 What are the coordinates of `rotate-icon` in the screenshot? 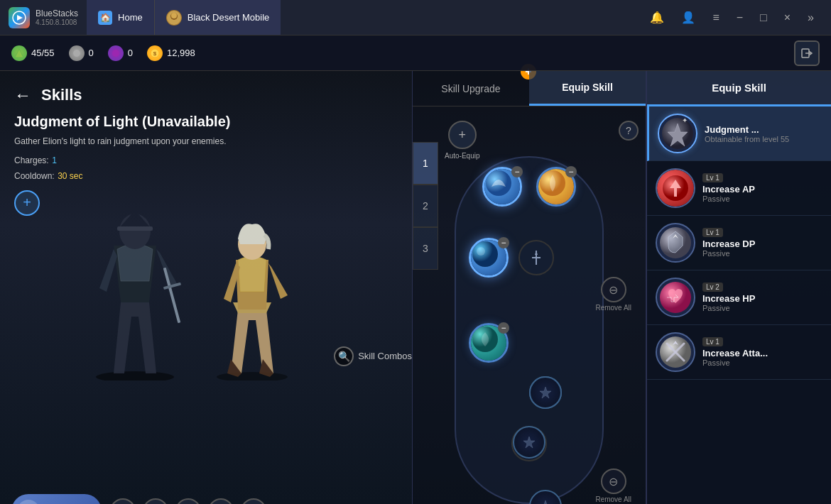 It's located at (123, 501).